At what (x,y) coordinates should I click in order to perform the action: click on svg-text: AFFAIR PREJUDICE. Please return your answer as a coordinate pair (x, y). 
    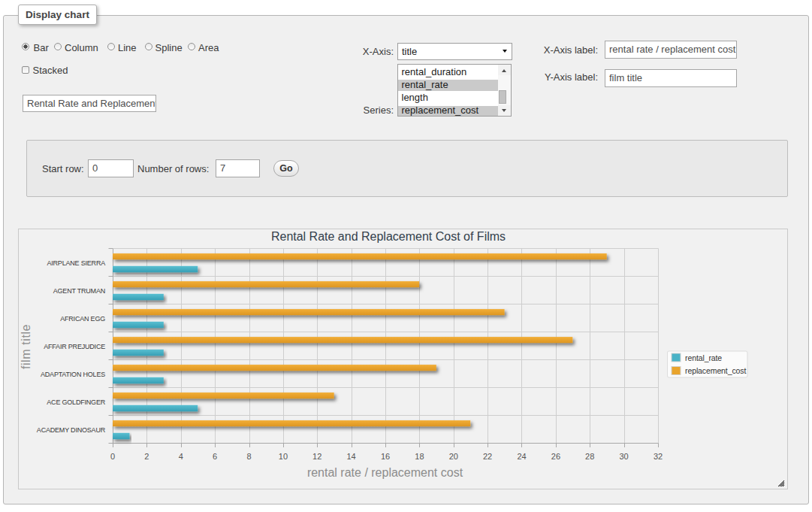
    Looking at the image, I should click on (74, 347).